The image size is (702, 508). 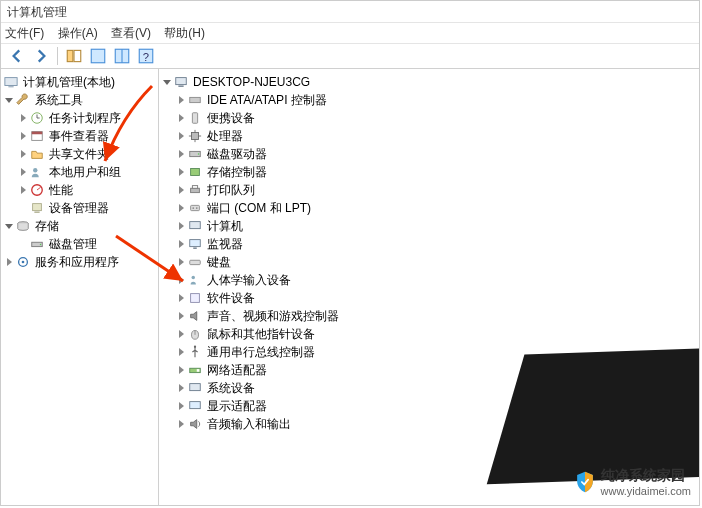 I want to click on device-computer: DESKTOP-NJEU3CG, so click(x=429, y=82).